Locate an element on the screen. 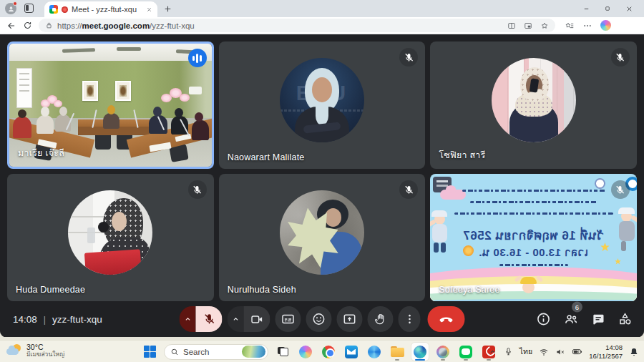 The width and height of the screenshot is (644, 362). notifications-bell-icon is located at coordinates (634, 352).